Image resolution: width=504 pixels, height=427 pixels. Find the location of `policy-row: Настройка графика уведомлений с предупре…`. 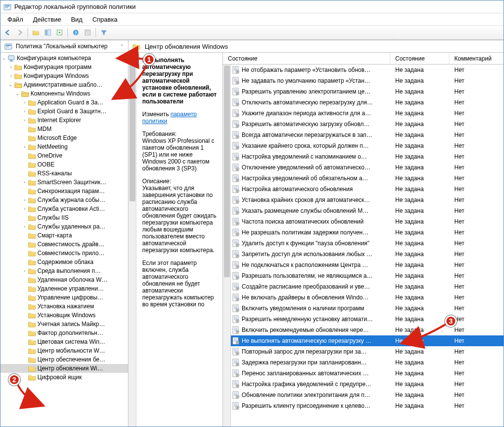

policy-row: Настройка графика уведомлений с предупре… is located at coordinates (367, 384).